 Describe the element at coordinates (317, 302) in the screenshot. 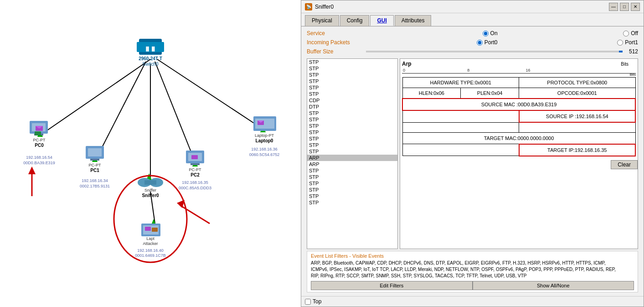

I see `top-label: Top` at that location.